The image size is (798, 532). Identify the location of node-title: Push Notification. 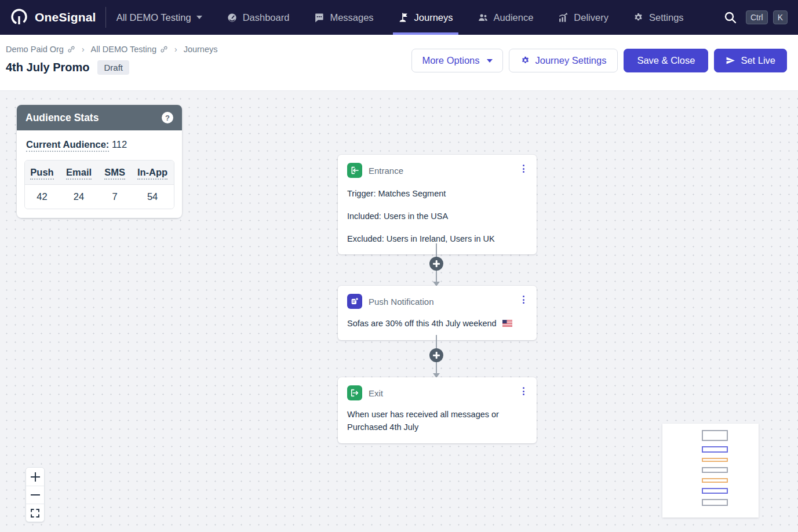
(401, 301).